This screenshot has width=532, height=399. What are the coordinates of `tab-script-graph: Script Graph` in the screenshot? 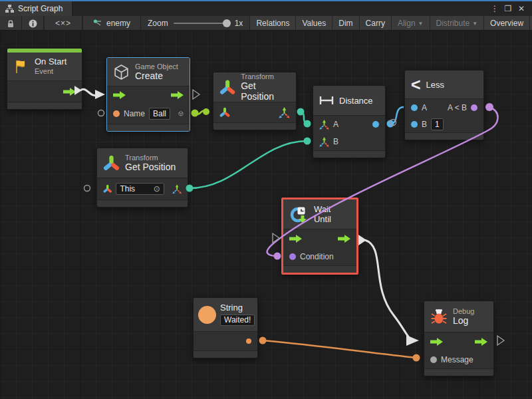 It's located at (36, 9).